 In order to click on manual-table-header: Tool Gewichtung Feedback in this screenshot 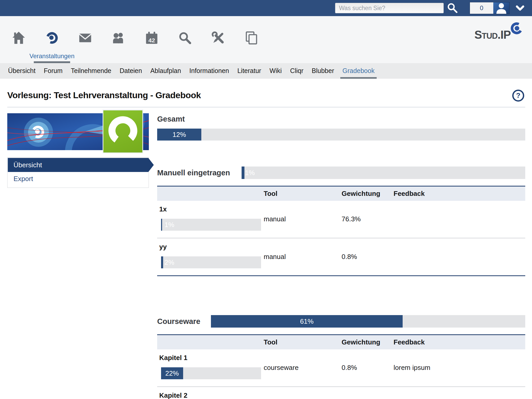, I will do `click(341, 194)`.